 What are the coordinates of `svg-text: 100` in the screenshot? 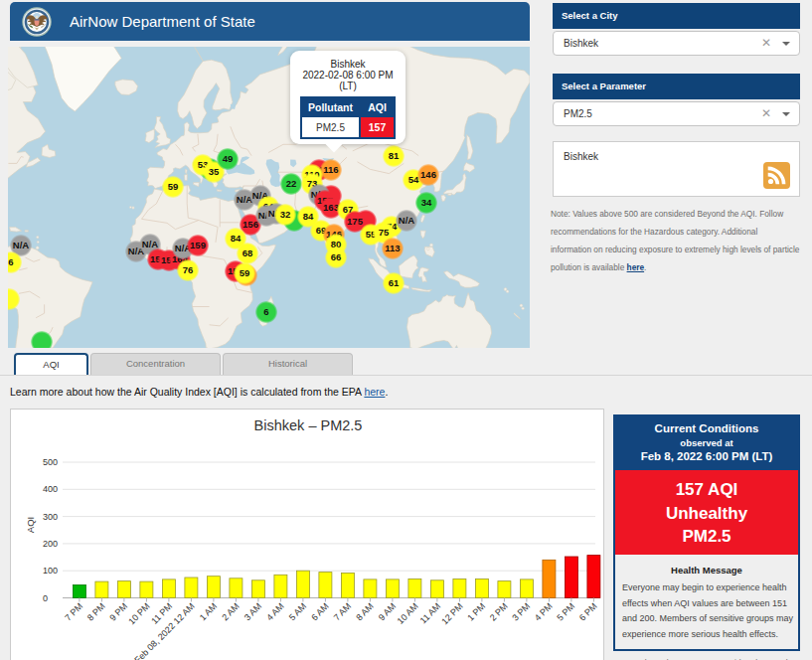 It's located at (50, 571).